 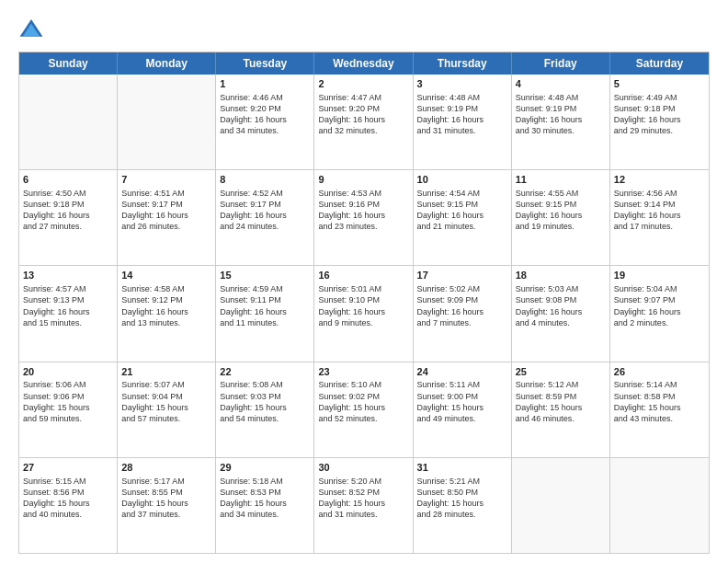 What do you see at coordinates (68, 217) in the screenshot?
I see `calendar-cell: 6Sunrise: 4:50 AMSunset: 9:18 PMDaylight…` at bounding box center [68, 217].